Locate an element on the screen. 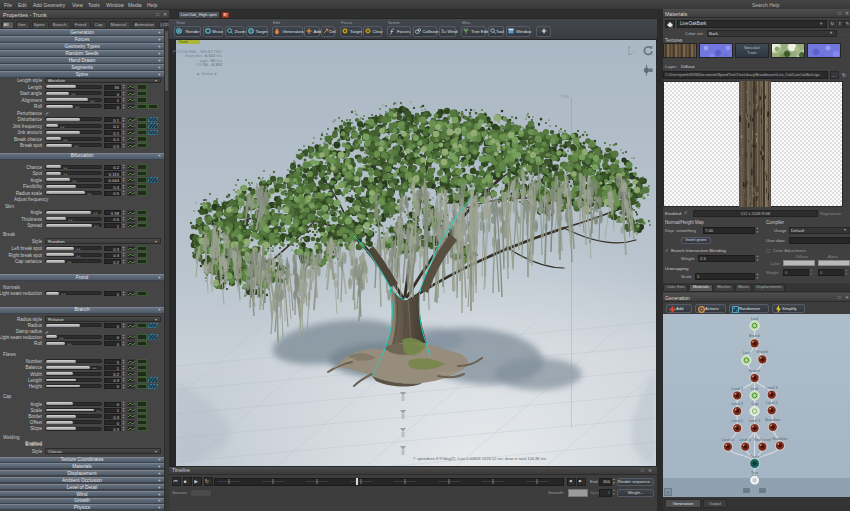 Image resolution: width=850 pixels, height=511 pixels. svg-text: Tree is located at coordinates (754, 473).